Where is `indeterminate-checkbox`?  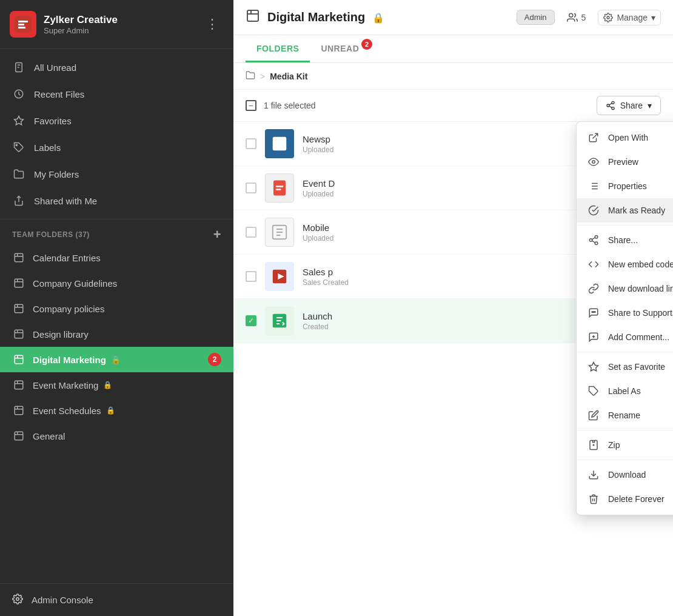 indeterminate-checkbox is located at coordinates (251, 105).